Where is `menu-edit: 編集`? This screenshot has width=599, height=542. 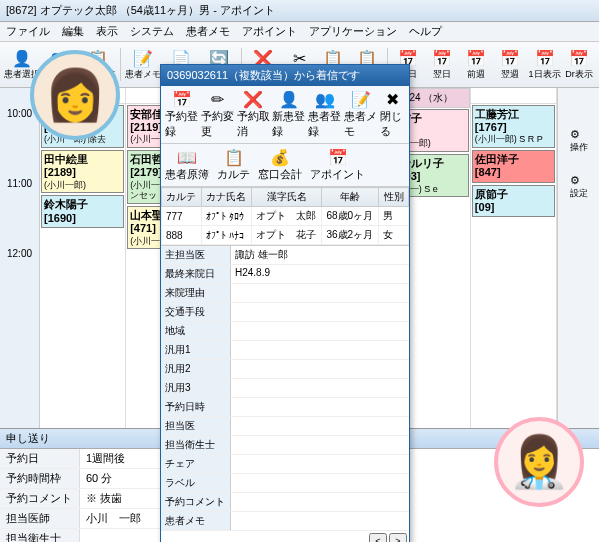
menu-edit: 編集 is located at coordinates (73, 32).